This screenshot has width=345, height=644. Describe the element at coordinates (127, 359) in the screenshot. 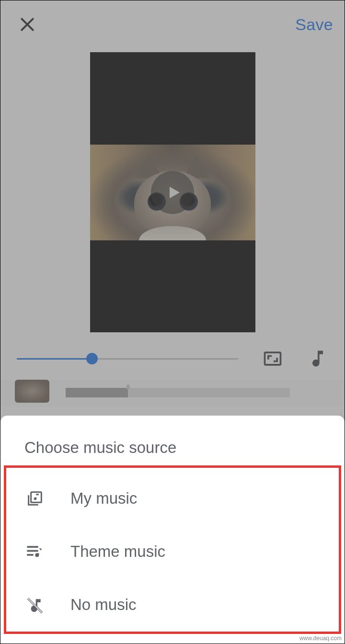

I see `progress-slider` at that location.